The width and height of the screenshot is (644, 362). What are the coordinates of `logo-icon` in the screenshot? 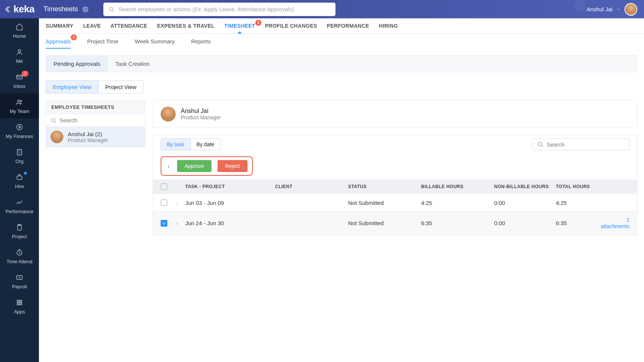 It's located at (8, 9).